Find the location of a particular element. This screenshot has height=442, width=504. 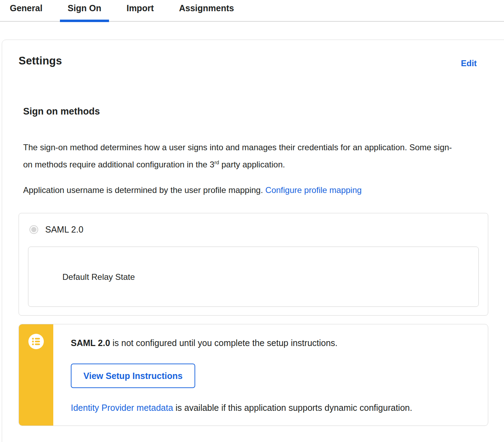

setup-list-icon is located at coordinates (36, 341).